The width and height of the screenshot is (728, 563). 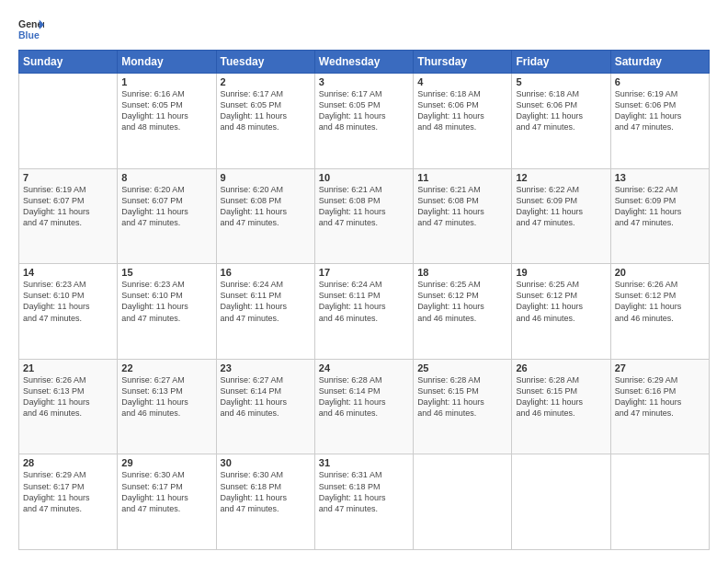 I want to click on calendar-cell: 22Sunrise: 6:27 AM Sunset: 6:13 PM Dayli…, so click(x=167, y=407).